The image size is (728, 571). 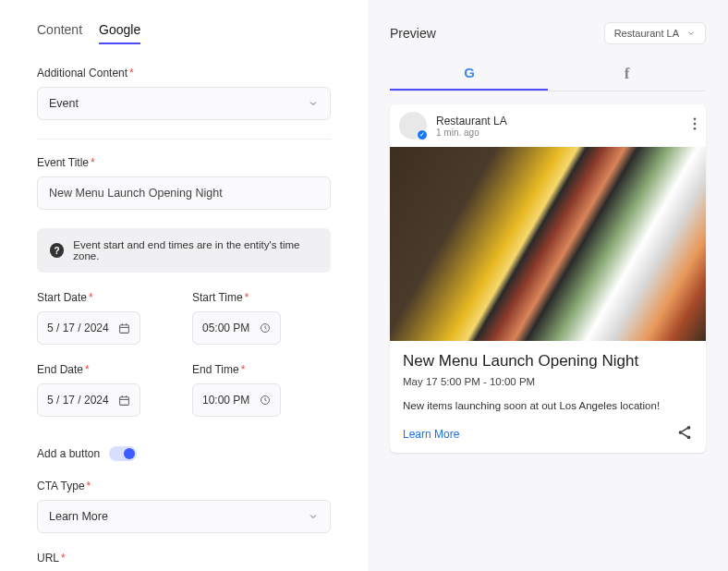 What do you see at coordinates (548, 74) in the screenshot?
I see `preview-platform-tabs: G f` at bounding box center [548, 74].